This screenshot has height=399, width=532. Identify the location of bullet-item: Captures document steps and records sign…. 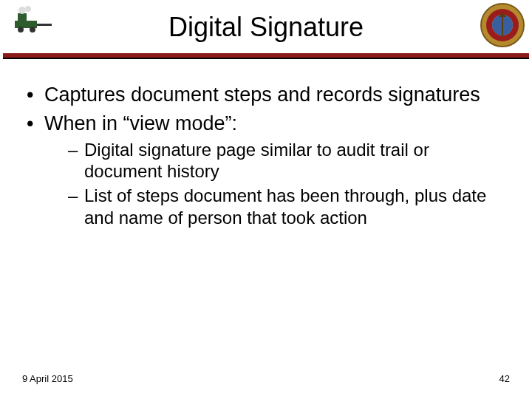
(266, 95).